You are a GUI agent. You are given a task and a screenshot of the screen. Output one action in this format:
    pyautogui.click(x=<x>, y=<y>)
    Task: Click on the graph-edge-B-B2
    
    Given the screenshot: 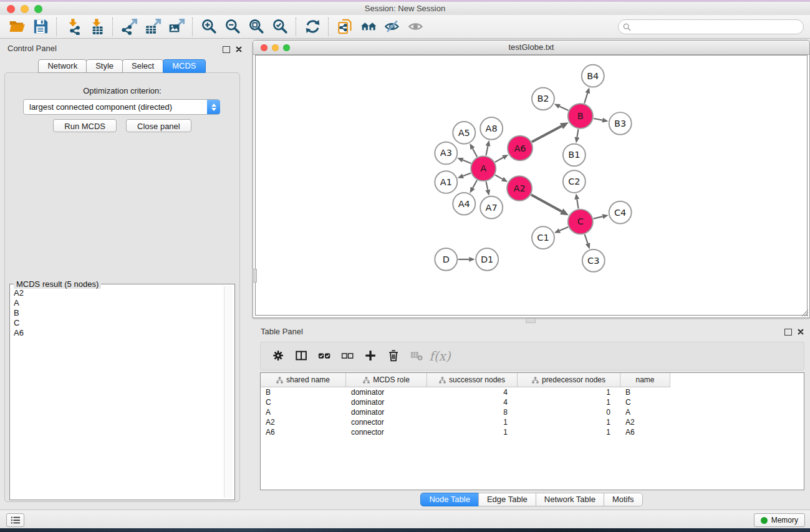 What is the action you would take?
    pyautogui.click(x=564, y=109)
    